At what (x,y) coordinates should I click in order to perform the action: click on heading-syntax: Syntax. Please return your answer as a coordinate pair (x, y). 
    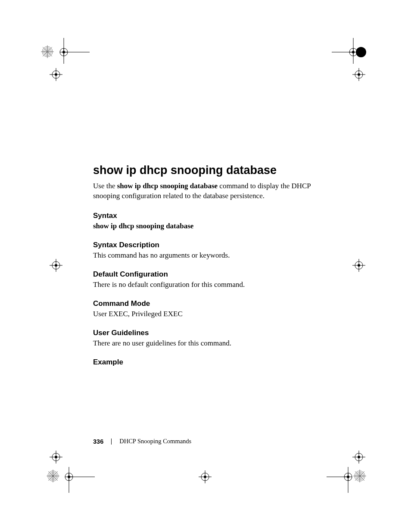
    Looking at the image, I should click on (205, 216).